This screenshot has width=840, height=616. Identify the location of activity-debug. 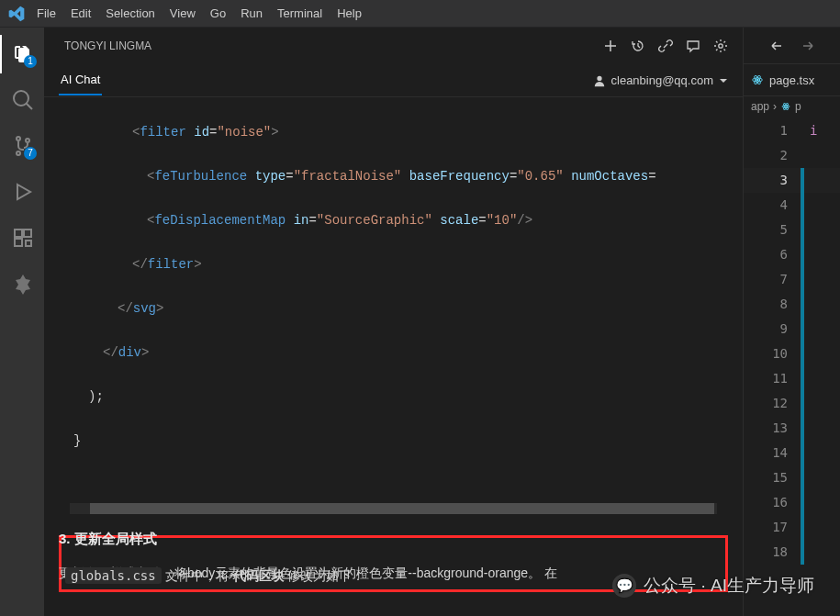
(22, 192).